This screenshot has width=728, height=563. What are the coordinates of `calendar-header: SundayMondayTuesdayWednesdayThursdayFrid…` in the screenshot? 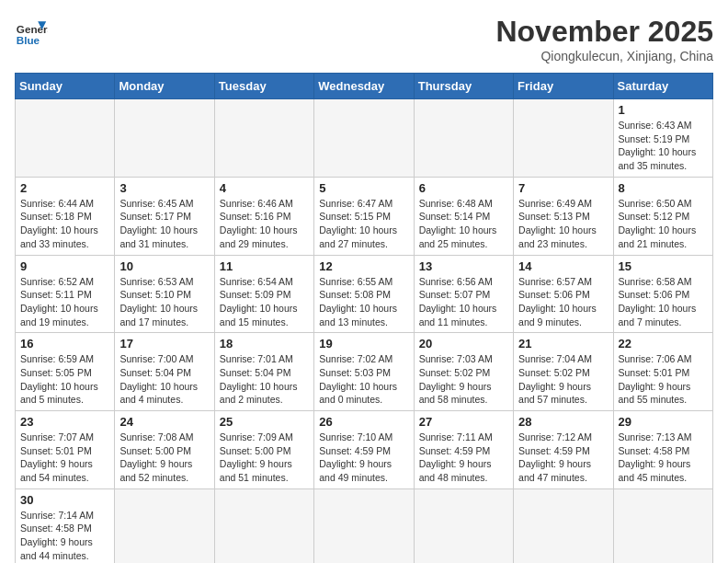 It's located at (364, 86).